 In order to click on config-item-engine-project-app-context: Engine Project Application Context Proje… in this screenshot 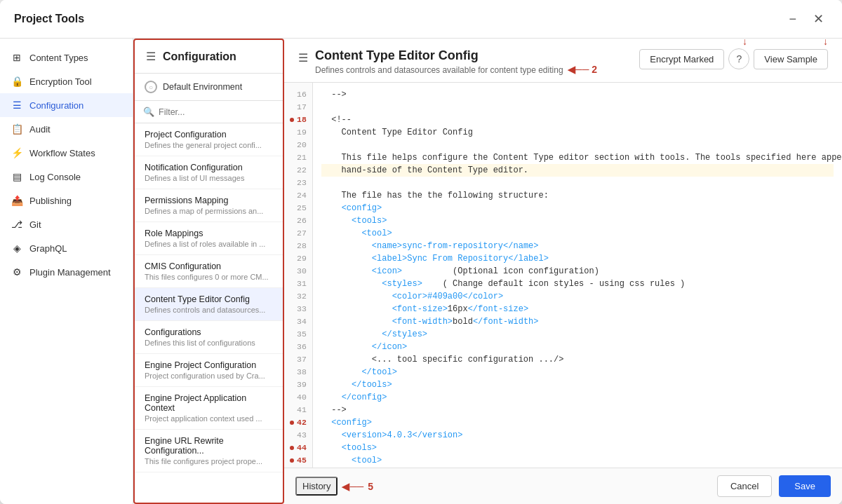, I will do `click(209, 408)`.